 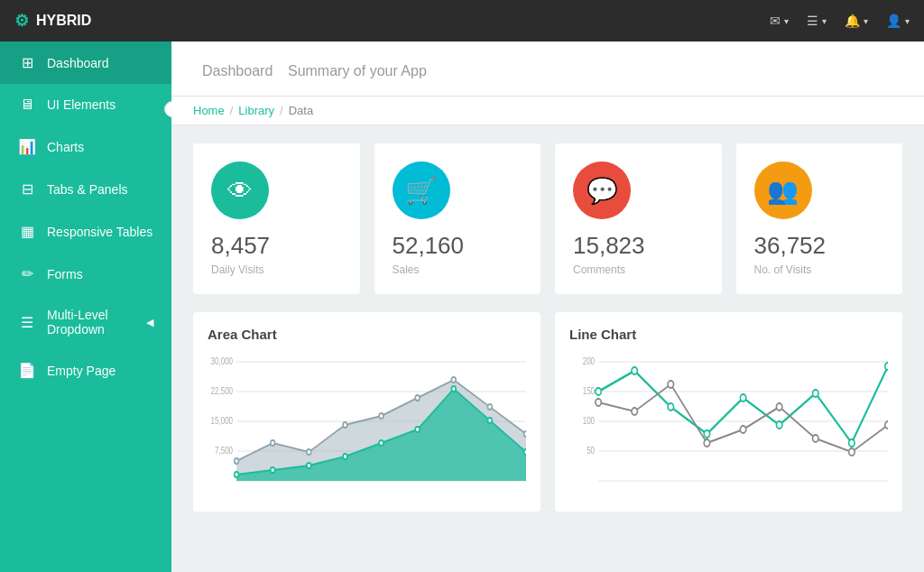 I want to click on user-caret: ▾, so click(x=908, y=22).